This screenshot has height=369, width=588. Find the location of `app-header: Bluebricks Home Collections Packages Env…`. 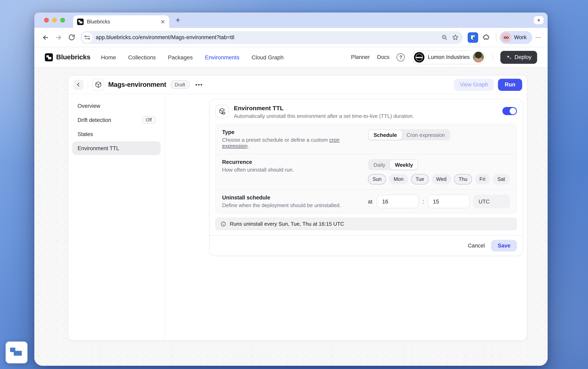

app-header: Bluebricks Home Collections Packages Env… is located at coordinates (291, 57).